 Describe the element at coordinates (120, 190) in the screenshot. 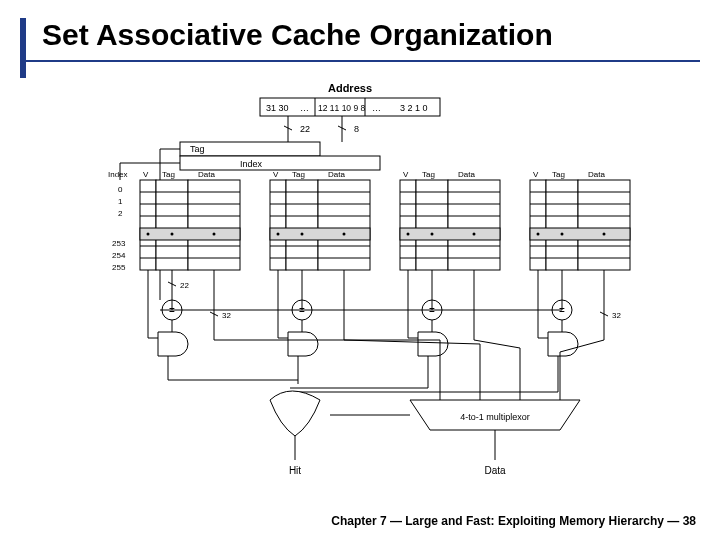

I see `svg-text: 0` at that location.